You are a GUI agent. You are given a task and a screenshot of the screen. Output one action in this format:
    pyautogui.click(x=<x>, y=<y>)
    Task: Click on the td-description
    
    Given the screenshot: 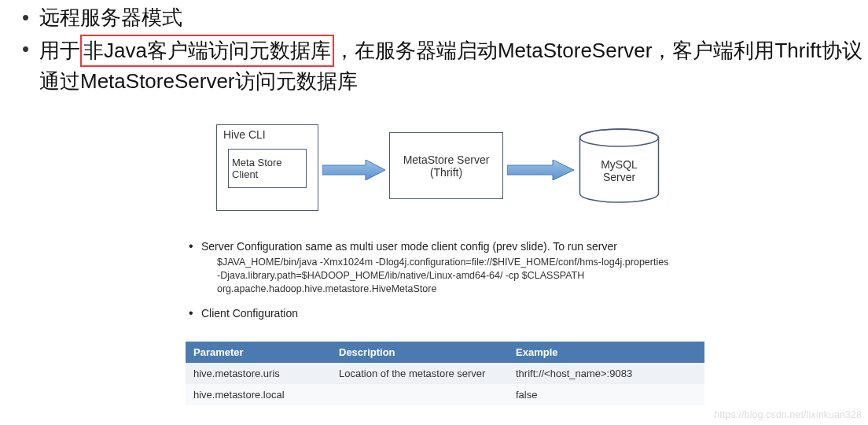 What is the action you would take?
    pyautogui.click(x=420, y=395)
    